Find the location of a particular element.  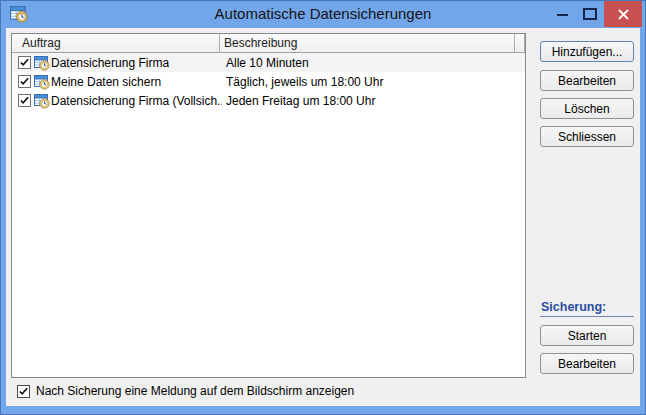

backup-section-label: Sicherung: is located at coordinates (588, 307).